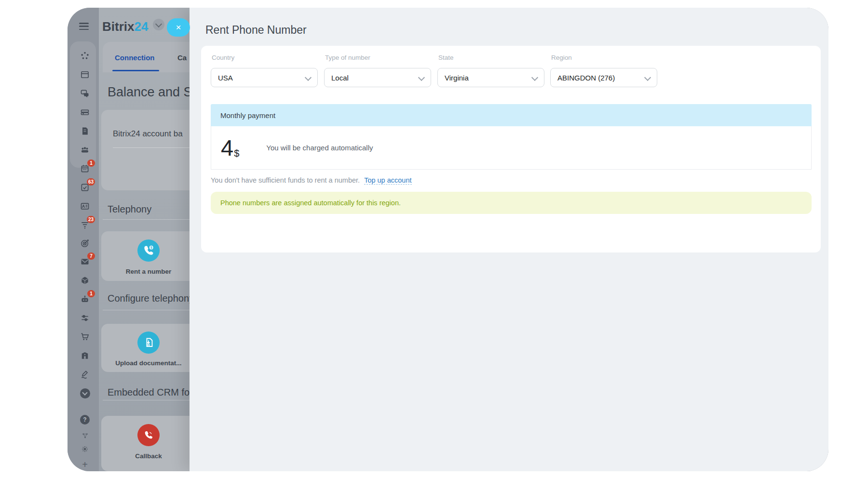  I want to click on sidebar-item-sales: 23, so click(85, 225).